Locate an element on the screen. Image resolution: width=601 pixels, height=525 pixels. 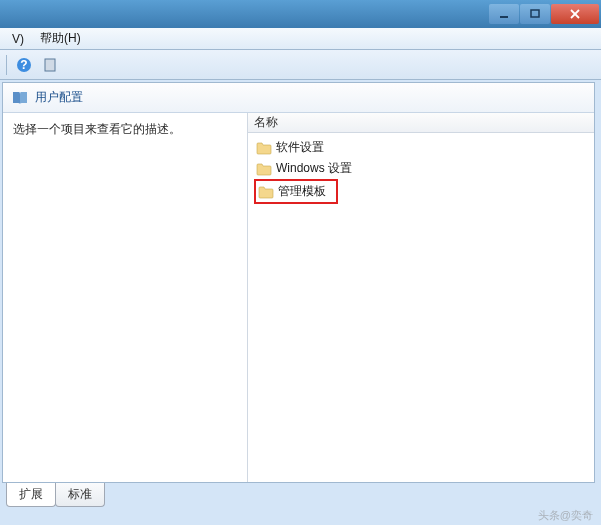
view-tabs: 扩展 标准 is located at coordinates (55, 495).